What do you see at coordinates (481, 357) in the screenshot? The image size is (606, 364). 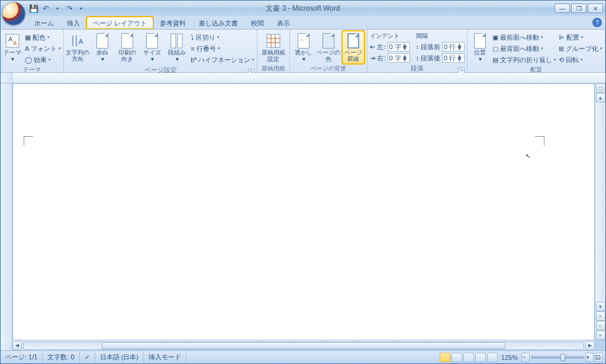 I see `view-outline` at bounding box center [481, 357].